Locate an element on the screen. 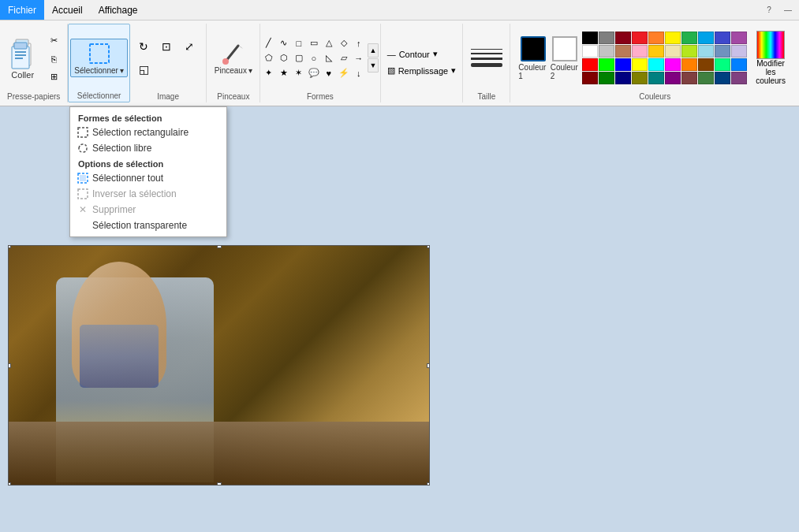  star5-shape: ★ is located at coordinates (284, 73).